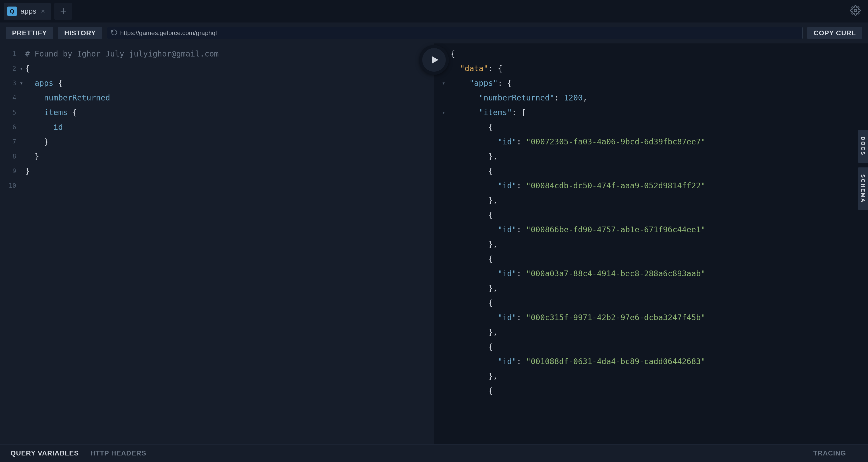 This screenshot has width=868, height=462. I want to click on close-icon: ×, so click(43, 11).